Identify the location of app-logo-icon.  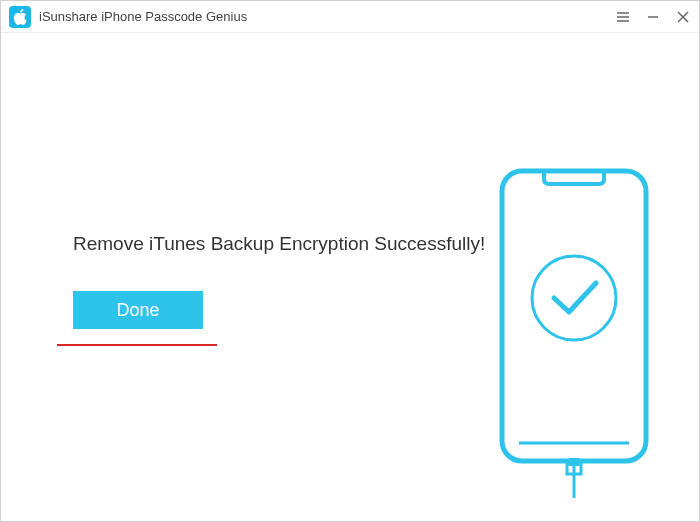
(20, 17).